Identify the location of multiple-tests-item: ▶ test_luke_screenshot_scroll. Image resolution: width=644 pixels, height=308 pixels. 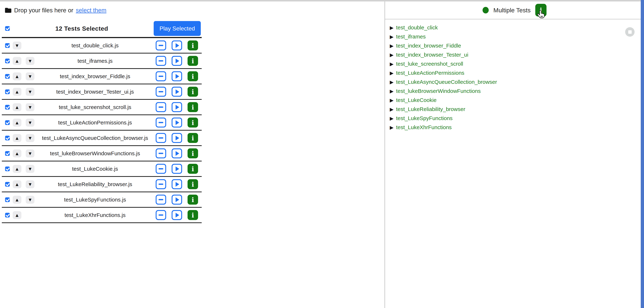
(517, 64).